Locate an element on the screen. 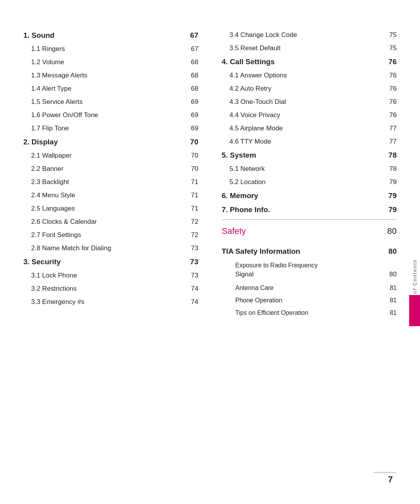 This screenshot has width=420, height=504. sidebar-tab is located at coordinates (415, 311).